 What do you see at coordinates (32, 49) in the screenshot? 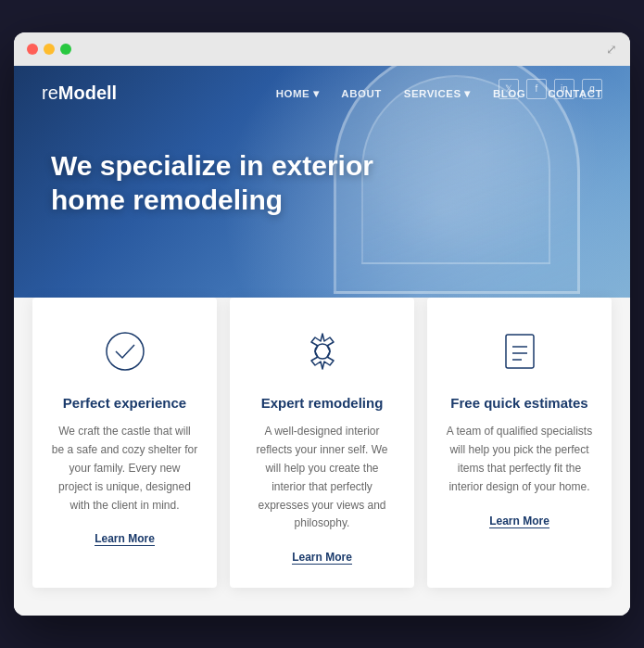
I see `close-button` at bounding box center [32, 49].